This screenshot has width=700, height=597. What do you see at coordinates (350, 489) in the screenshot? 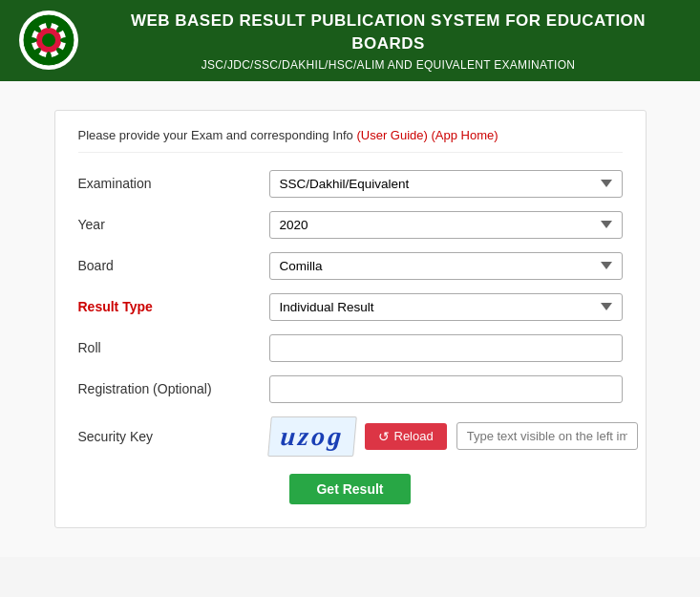
I see `submit-button: Get Result` at bounding box center [350, 489].